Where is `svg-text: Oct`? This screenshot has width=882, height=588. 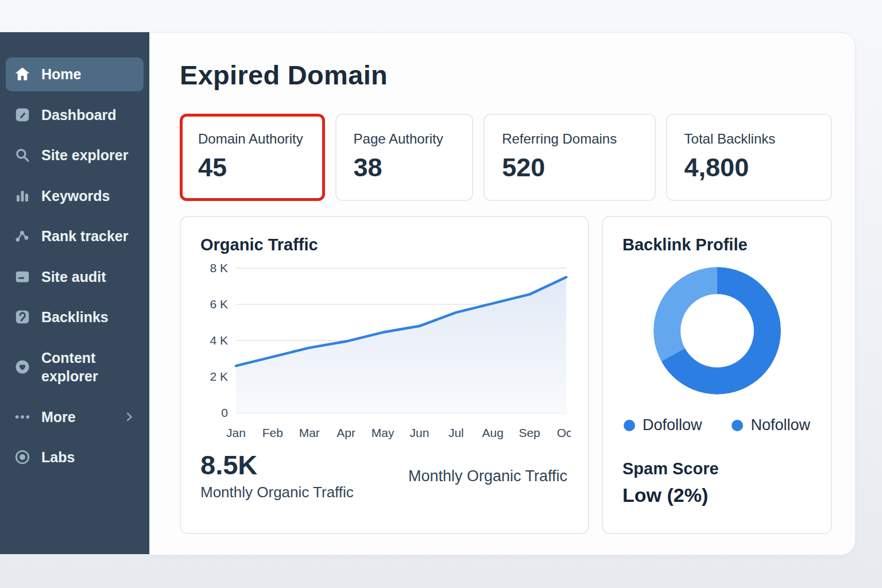
svg-text: Oct is located at coordinates (564, 433).